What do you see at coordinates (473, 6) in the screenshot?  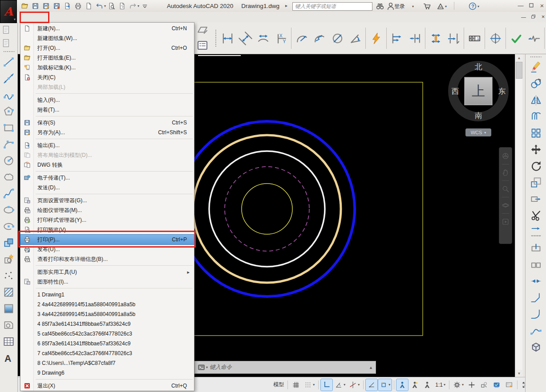 I see `help-icon: ?` at bounding box center [473, 6].